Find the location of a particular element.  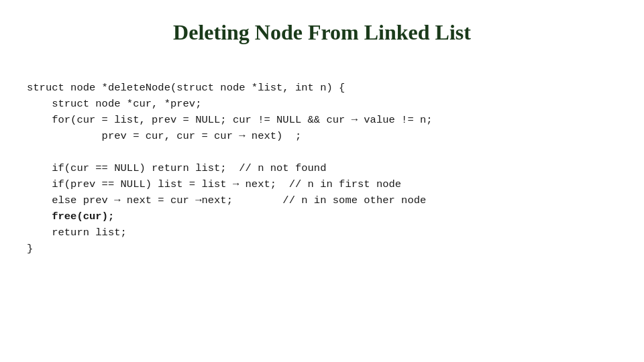

code-line-8: else prev → next = cur →next; // n in so… is located at coordinates (227, 200).